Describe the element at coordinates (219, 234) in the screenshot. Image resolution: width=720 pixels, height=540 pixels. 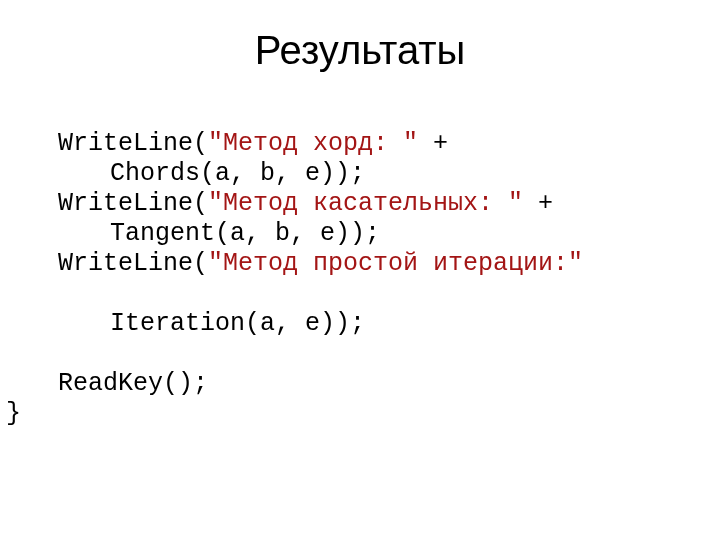
I see `code-line-4: Tangent(a, b, e));` at that location.